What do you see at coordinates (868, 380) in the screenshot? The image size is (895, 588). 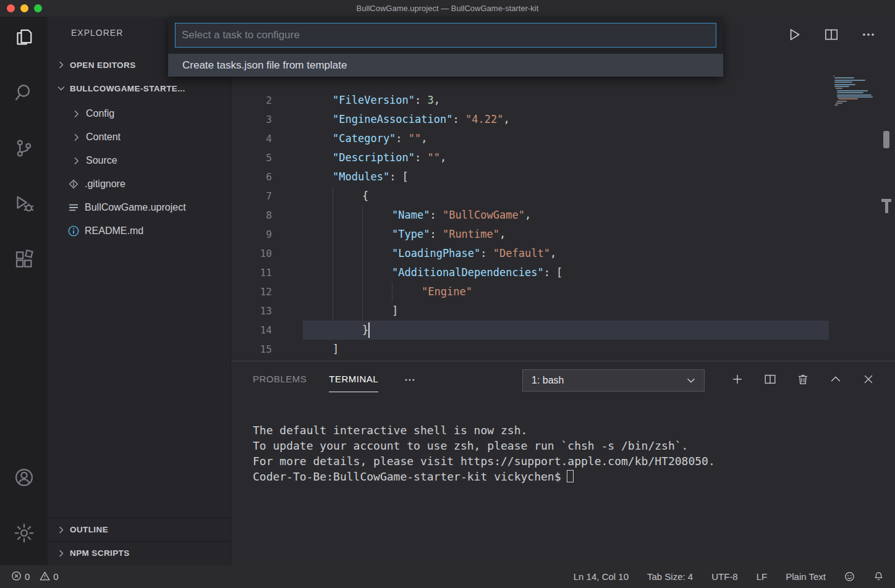 I see `close-panel-button` at bounding box center [868, 380].